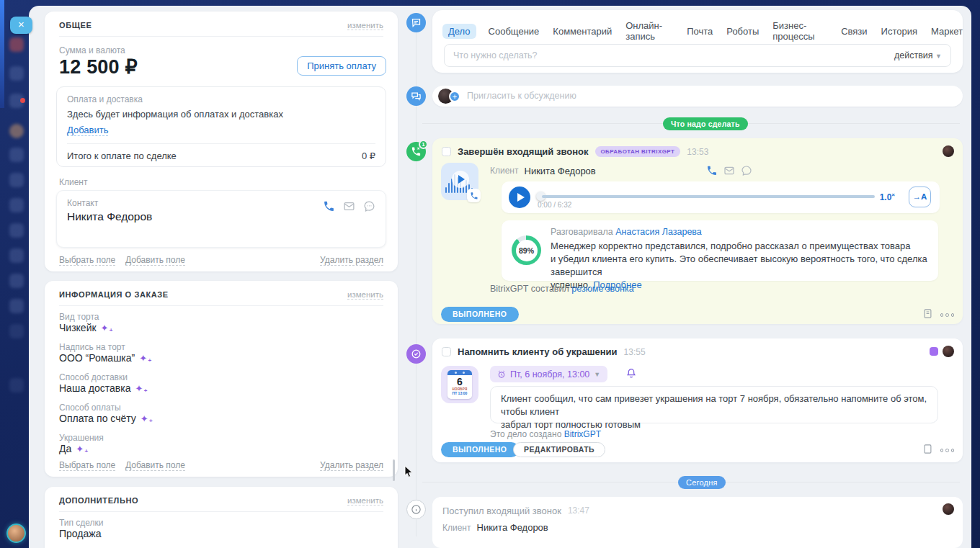  I want to click on tab-market: Маркет, so click(947, 32).